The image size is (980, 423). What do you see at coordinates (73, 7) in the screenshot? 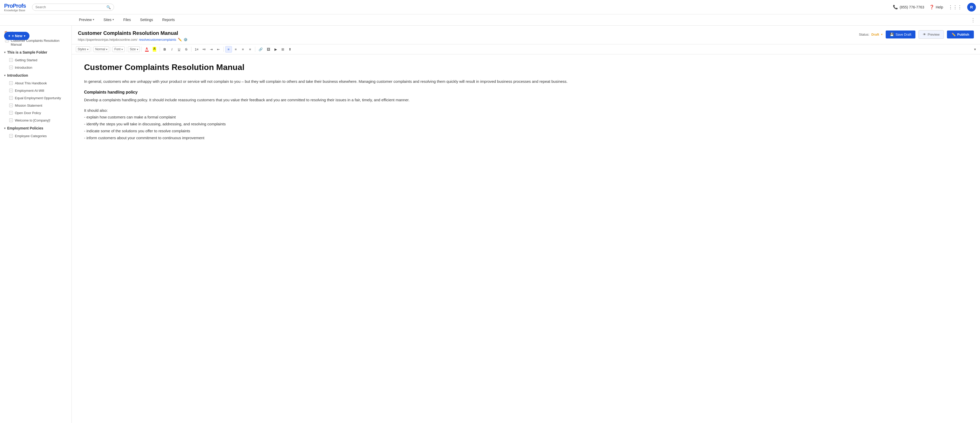
I see `search-bar: 🔍` at bounding box center [73, 7].